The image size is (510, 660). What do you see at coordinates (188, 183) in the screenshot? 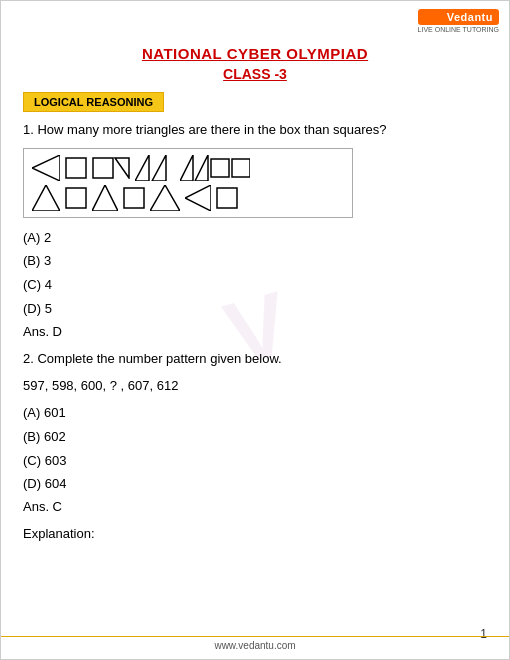
I see `shapes-box` at bounding box center [188, 183].